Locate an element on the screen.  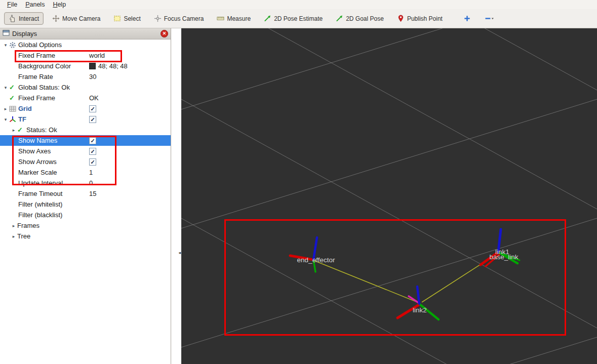
display-row-filter-blacklist: Filter (blacklist) is located at coordinates (85, 215).